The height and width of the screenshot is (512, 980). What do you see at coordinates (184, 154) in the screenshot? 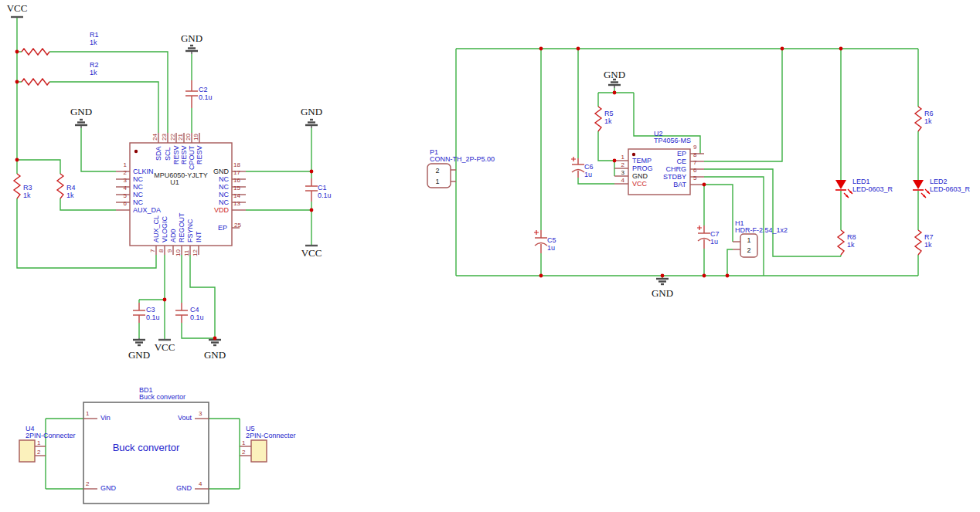
I see `u1-top-pin-name-resv21: RESV` at bounding box center [184, 154].